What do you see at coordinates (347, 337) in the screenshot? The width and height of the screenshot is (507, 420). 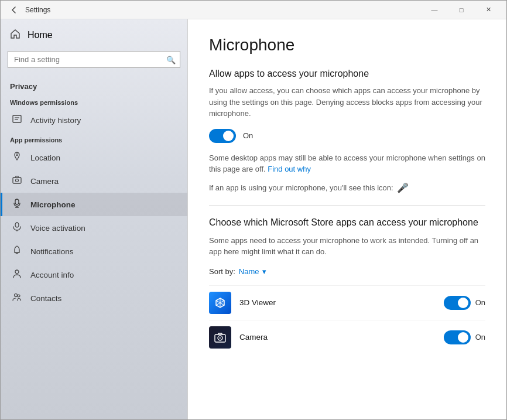 I see `app-row-camera: Camera On` at bounding box center [347, 337].